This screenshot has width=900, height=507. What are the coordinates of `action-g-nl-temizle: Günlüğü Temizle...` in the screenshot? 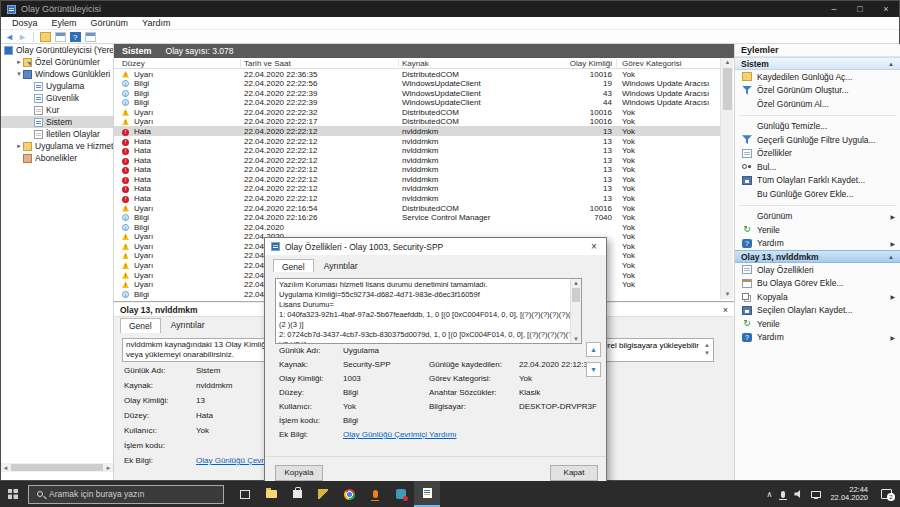 It's located at (818, 127).